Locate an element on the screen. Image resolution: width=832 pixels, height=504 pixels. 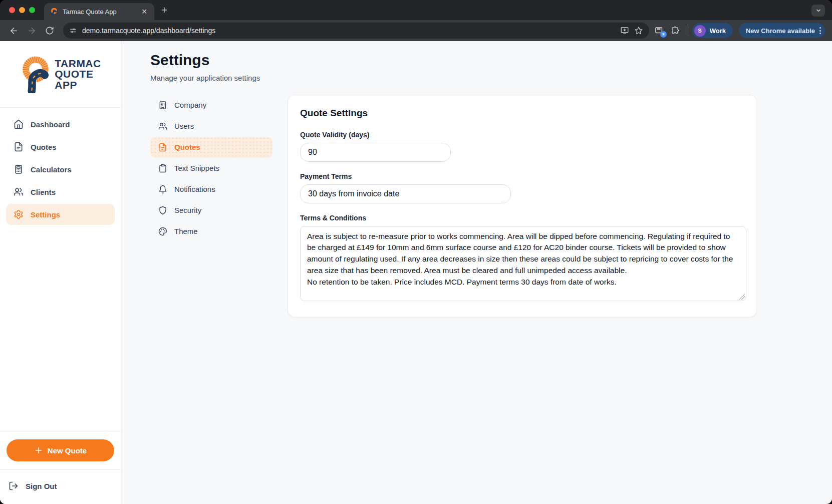
settings-tab-label: Notifications is located at coordinates (195, 189).